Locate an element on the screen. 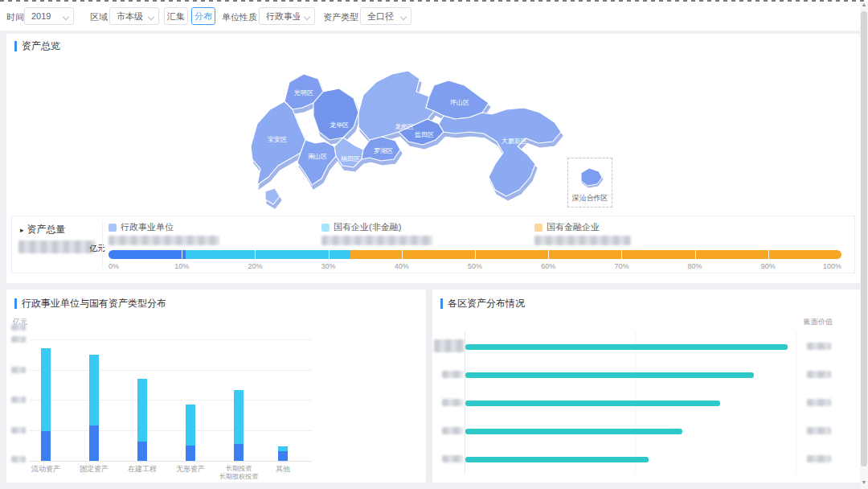 This screenshot has height=489, width=868. ratio-tick-label: 70% is located at coordinates (621, 266).